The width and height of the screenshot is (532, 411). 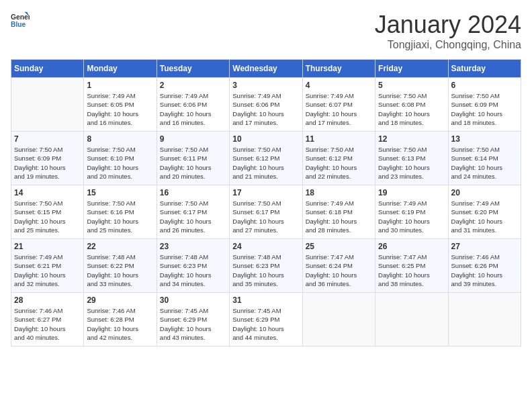 I want to click on calendar-week-2: 7Sunrise: 7:50 AM Sunset: 6:09 PM Daylig…, so click(x=266, y=158).